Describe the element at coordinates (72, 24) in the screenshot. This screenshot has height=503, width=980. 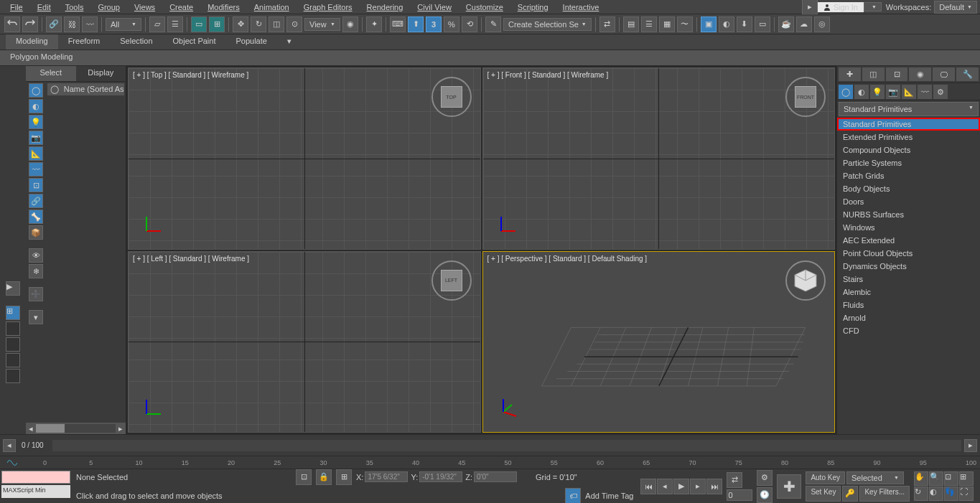
I see `unlink-icon: ⛓` at that location.